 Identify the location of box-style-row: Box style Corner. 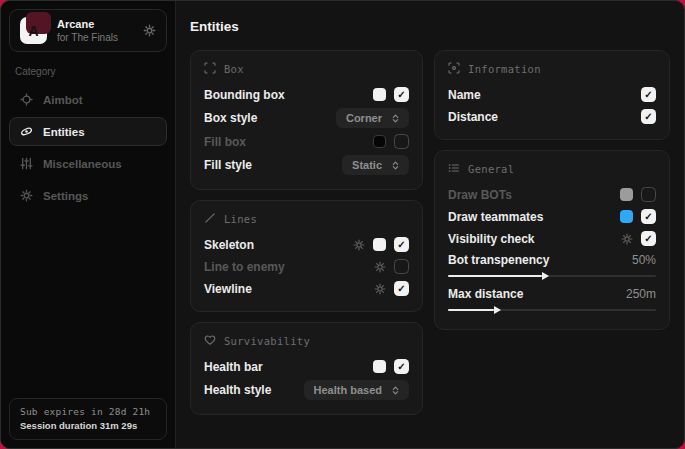
(306, 118).